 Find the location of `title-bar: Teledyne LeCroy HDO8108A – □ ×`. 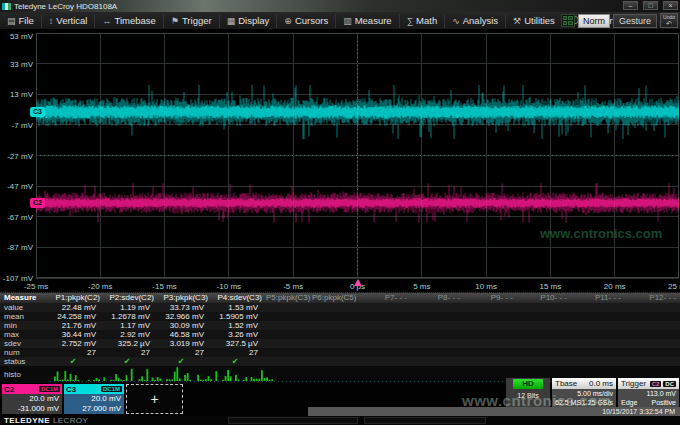

title-bar: Teledyne LeCroy HDO8108A – □ × is located at coordinates (340, 6).